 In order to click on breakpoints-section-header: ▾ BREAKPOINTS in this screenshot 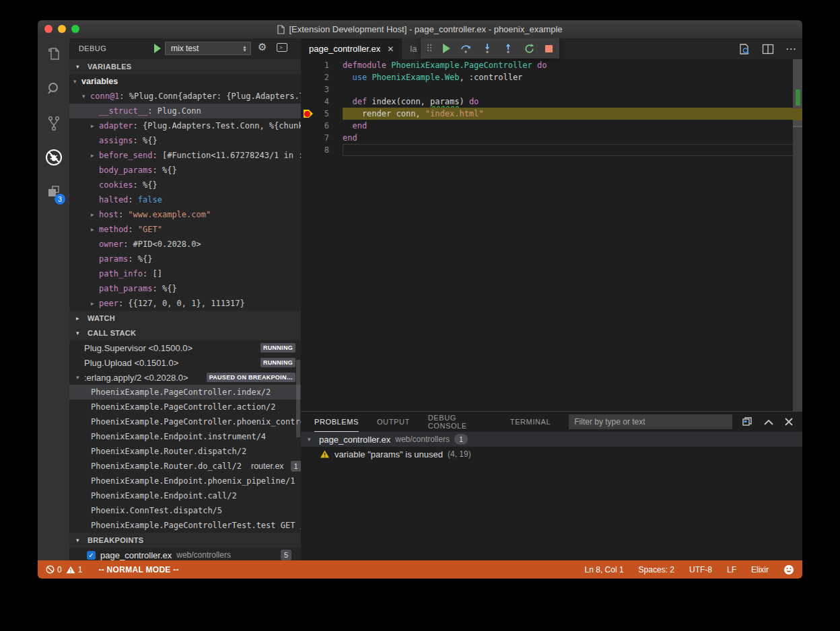, I will do `click(185, 540)`.